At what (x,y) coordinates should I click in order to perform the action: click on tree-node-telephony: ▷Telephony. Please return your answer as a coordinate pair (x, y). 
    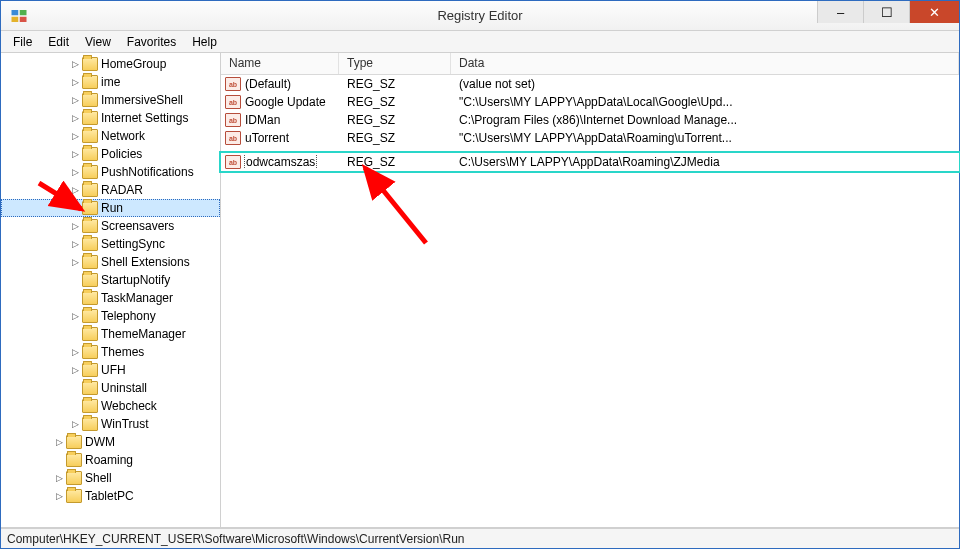
    Looking at the image, I should click on (110, 316).